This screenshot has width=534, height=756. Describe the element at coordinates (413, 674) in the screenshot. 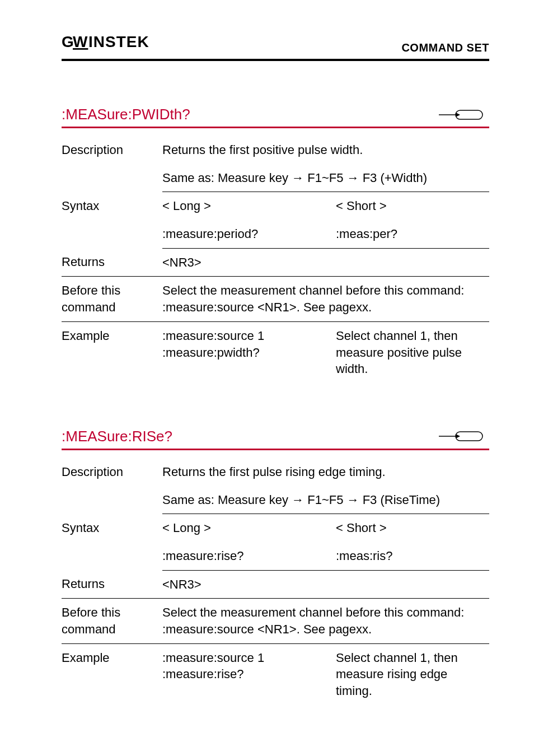

I see `example-result: Select channel 1, then measure rising ed…` at that location.